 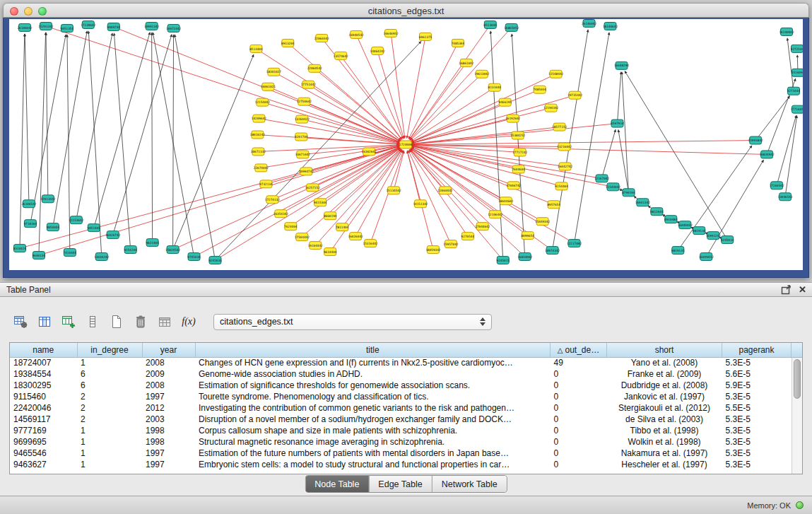 I want to click on cell-short: Nakamura et al. (1997), so click(x=664, y=453).